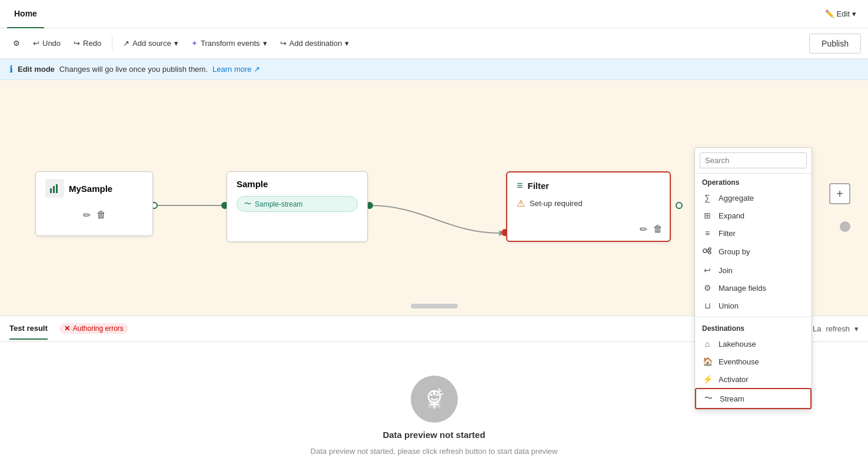 Image resolution: width=868 pixels, height=468 pixels. I want to click on sample-title: Sample, so click(297, 184).